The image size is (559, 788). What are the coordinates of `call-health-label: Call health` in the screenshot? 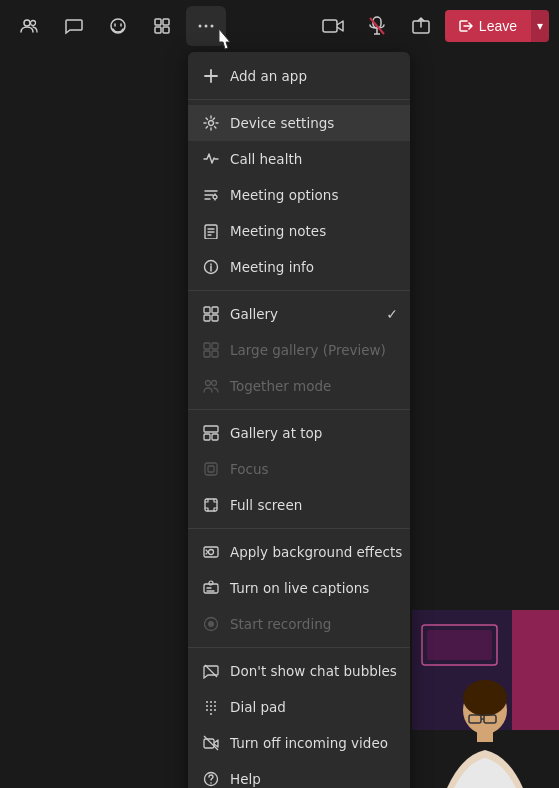 It's located at (266, 159).